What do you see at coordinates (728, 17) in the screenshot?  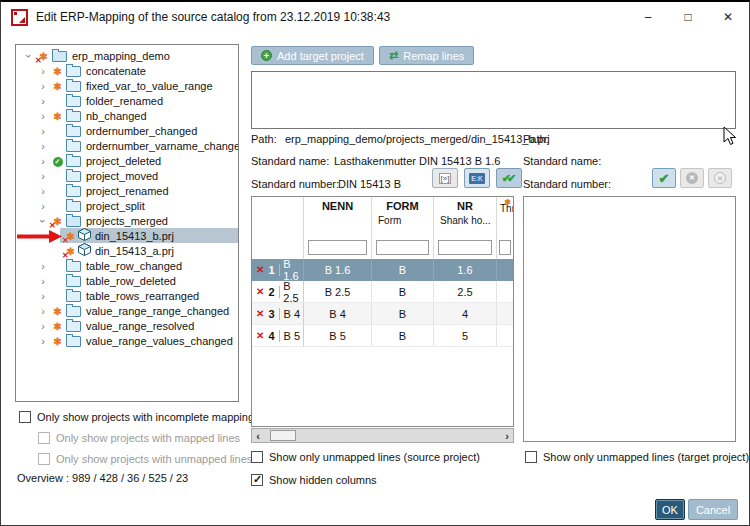 I see `close-button: ✕` at bounding box center [728, 17].